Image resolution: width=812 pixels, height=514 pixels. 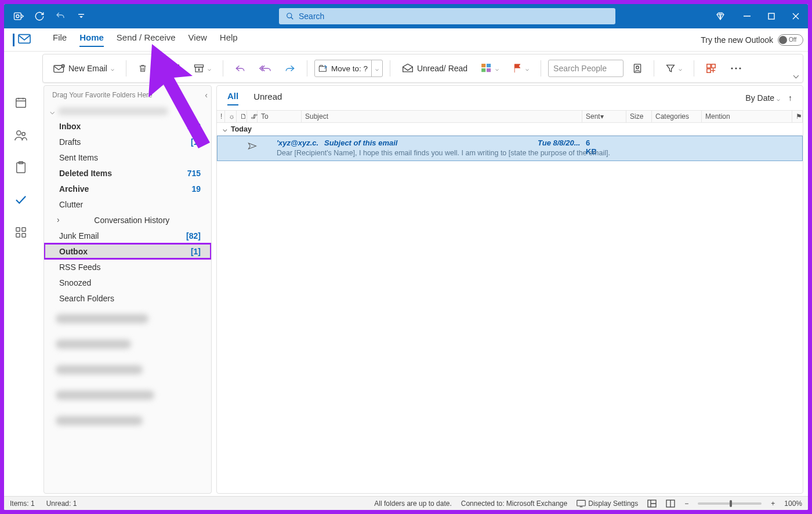 I want to click on icon-col: 🗋, so click(x=242, y=116).